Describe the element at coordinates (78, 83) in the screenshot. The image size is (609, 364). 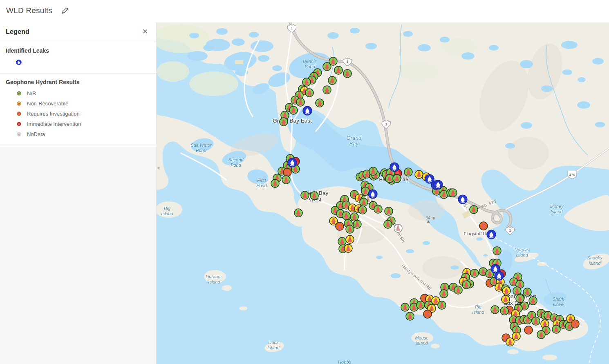
I see `legend-widget: Legend ✕ Identified Leaks Geophone Hydra…` at that location.